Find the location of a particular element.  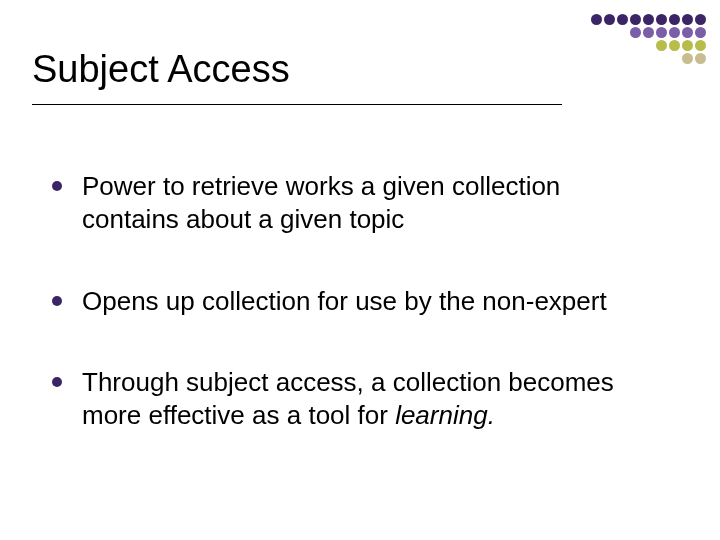

list-item: Opens up collection for use by the non-e… is located at coordinates (352, 302).